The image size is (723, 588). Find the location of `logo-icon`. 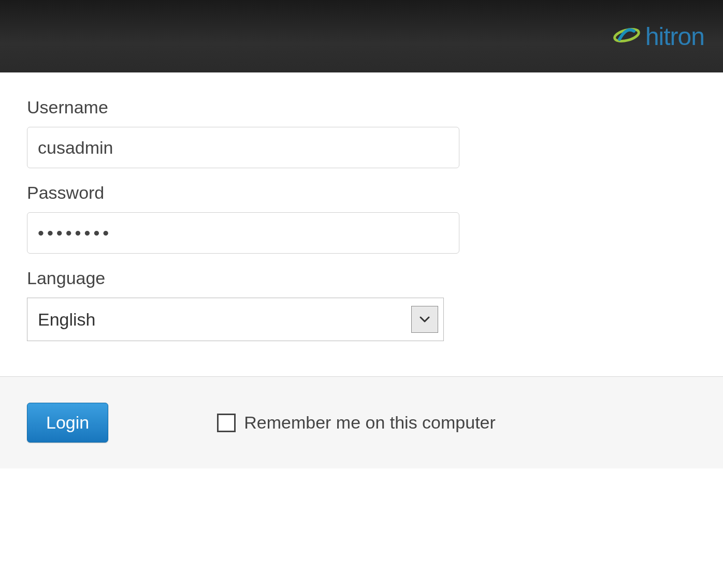

logo-icon is located at coordinates (627, 36).